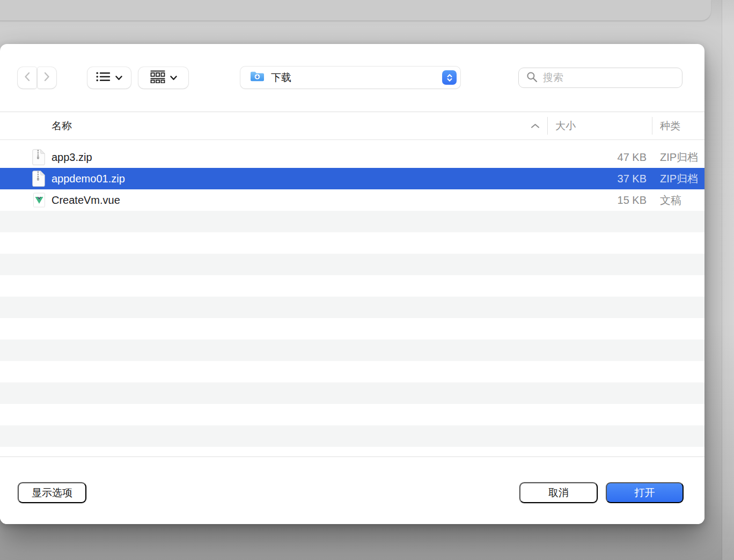 This screenshot has height=560, width=734. What do you see at coordinates (559, 492) in the screenshot?
I see `cancel-button: 取消` at bounding box center [559, 492].